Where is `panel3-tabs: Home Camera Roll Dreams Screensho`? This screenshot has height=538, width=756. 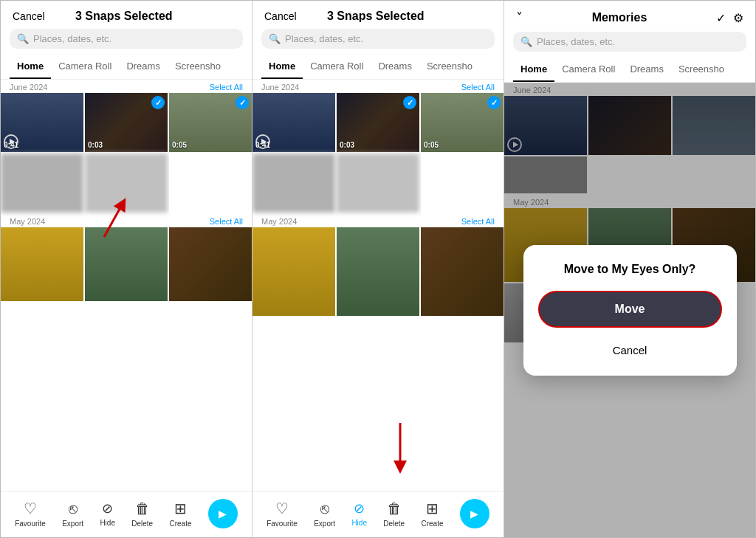 panel3-tabs: Home Camera Roll Dreams Screensho is located at coordinates (630, 70).